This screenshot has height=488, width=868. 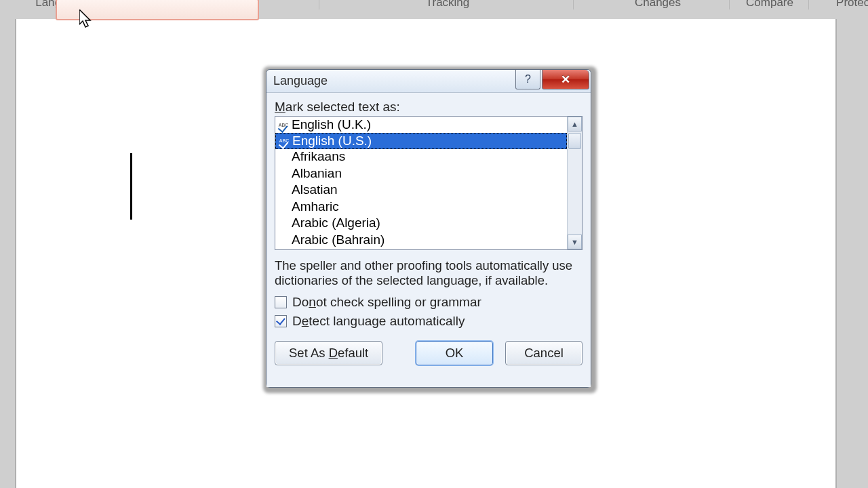 What do you see at coordinates (421, 157) in the screenshot?
I see `language-option: Afrikaans` at bounding box center [421, 157].